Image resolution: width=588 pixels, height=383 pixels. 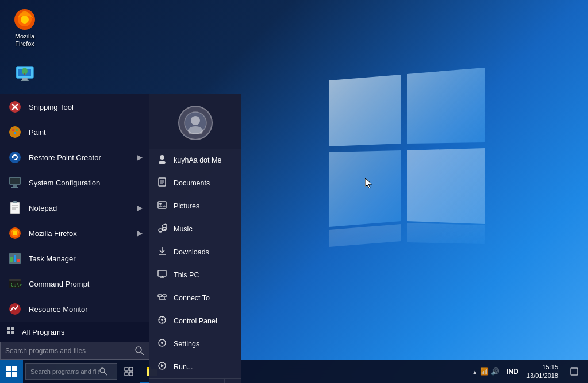 What do you see at coordinates (495, 372) in the screenshot?
I see `volume-icon: 🔊` at bounding box center [495, 372].